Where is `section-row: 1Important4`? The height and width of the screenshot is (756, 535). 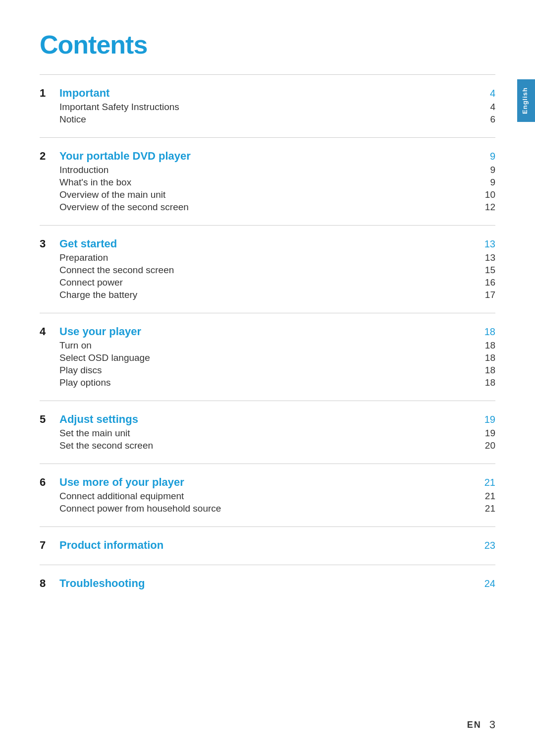 section-row: 1Important4 is located at coordinates (268, 93).